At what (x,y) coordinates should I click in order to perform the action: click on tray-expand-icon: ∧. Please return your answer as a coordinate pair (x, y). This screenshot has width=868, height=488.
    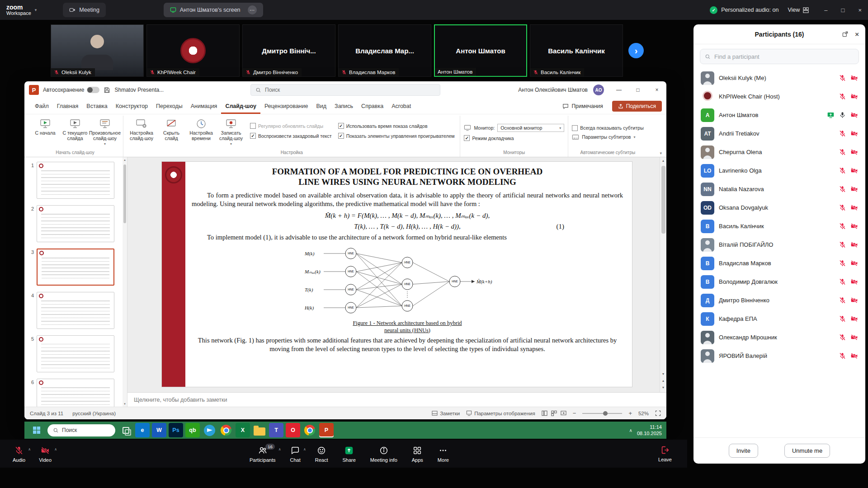
    Looking at the image, I should click on (631, 430).